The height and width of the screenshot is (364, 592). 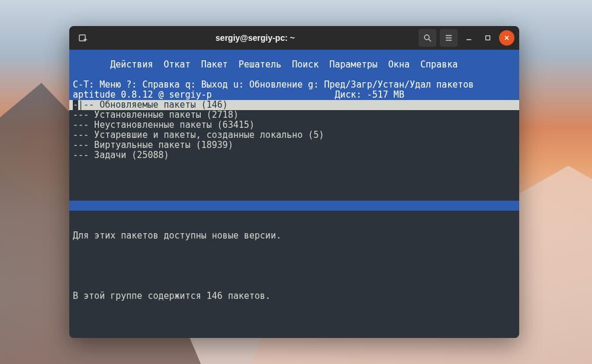 I want to click on hamburger-menu-button, so click(x=449, y=38).